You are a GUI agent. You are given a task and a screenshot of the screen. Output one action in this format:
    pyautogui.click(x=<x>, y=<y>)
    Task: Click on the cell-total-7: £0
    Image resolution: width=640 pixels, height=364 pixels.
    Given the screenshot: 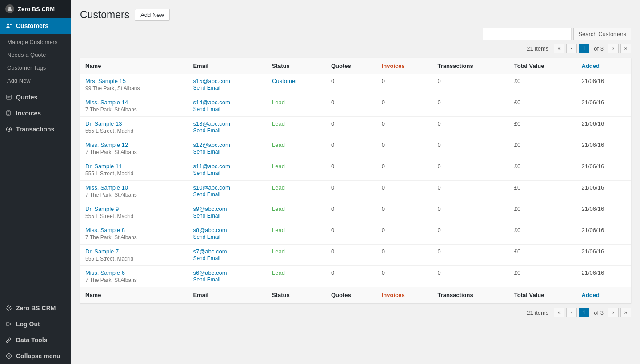 What is the action you would take?
    pyautogui.click(x=543, y=234)
    